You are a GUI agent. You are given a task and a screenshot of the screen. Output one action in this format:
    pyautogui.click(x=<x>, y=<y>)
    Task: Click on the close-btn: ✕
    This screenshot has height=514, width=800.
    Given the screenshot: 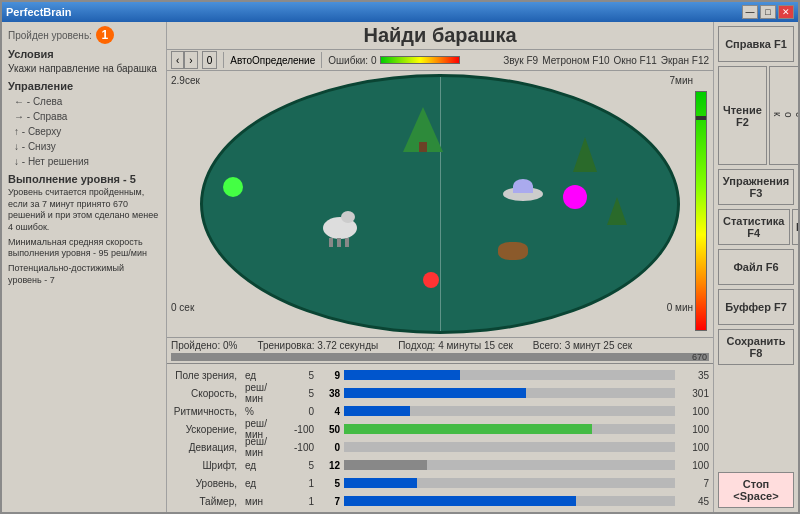 What is the action you would take?
    pyautogui.click(x=786, y=12)
    